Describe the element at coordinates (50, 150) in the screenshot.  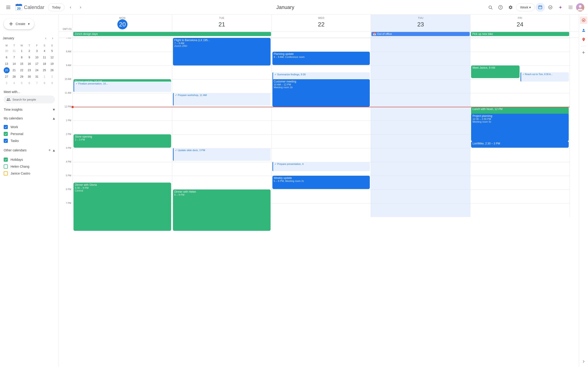
I see `add-calendar-button: +` at that location.